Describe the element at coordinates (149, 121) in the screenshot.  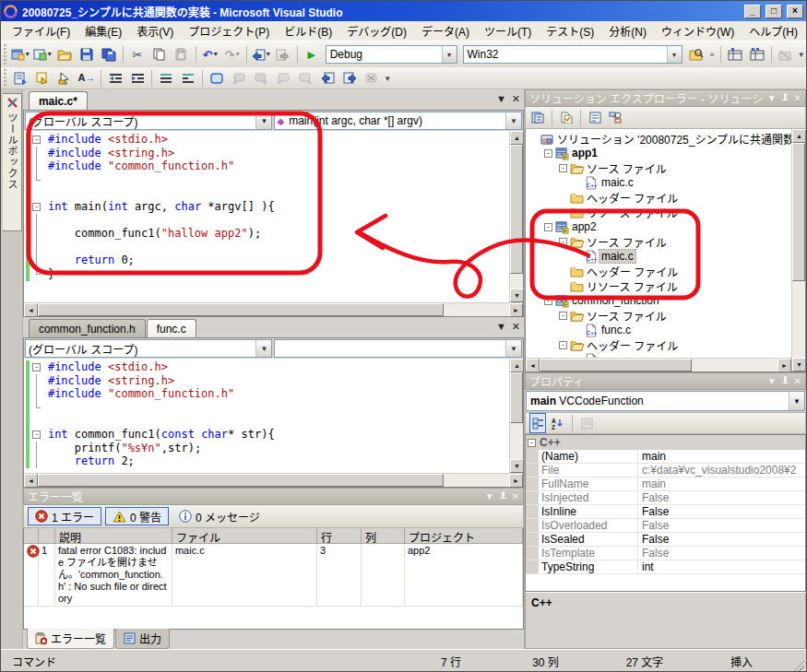
I see `types-dropdown: (グローバル スコープ) ▼` at that location.